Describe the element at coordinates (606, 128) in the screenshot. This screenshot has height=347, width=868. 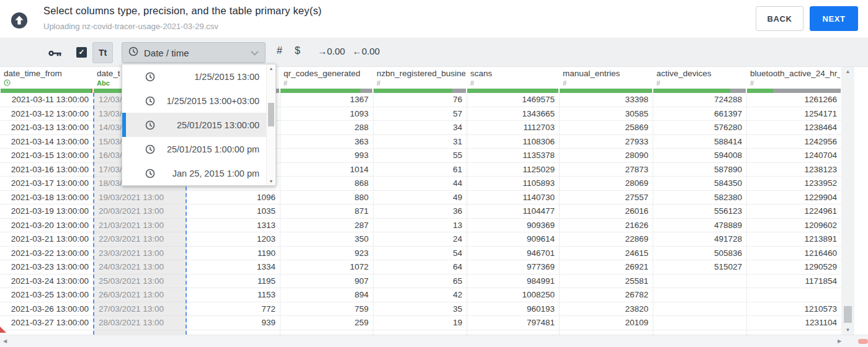
I see `table-cell: 25869` at that location.